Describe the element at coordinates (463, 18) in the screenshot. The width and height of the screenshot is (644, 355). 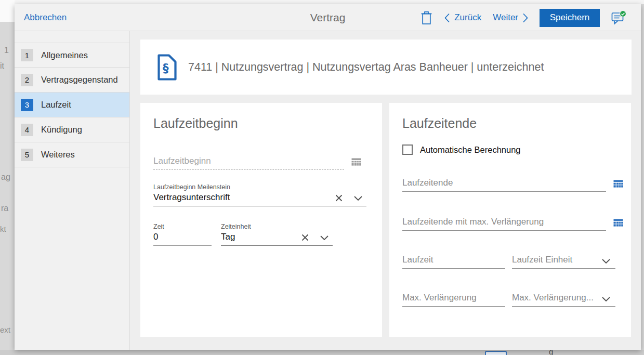
I see `back-button: Zurück` at that location.